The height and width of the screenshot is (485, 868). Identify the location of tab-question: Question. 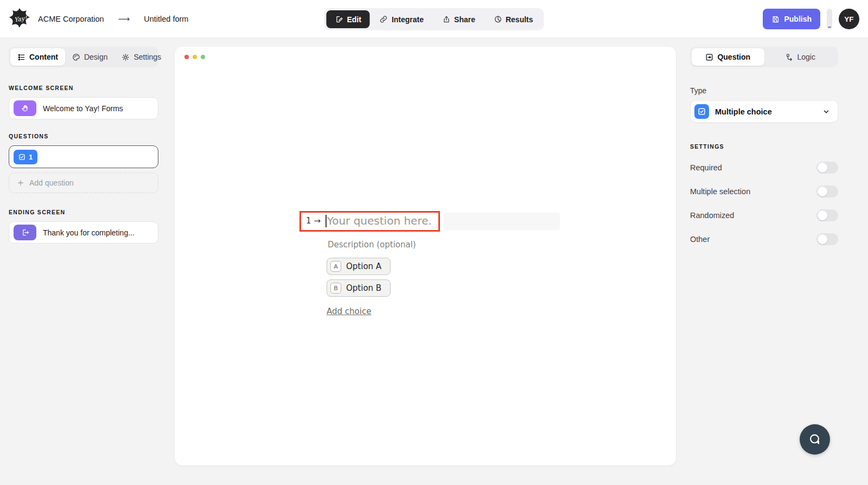
(728, 57).